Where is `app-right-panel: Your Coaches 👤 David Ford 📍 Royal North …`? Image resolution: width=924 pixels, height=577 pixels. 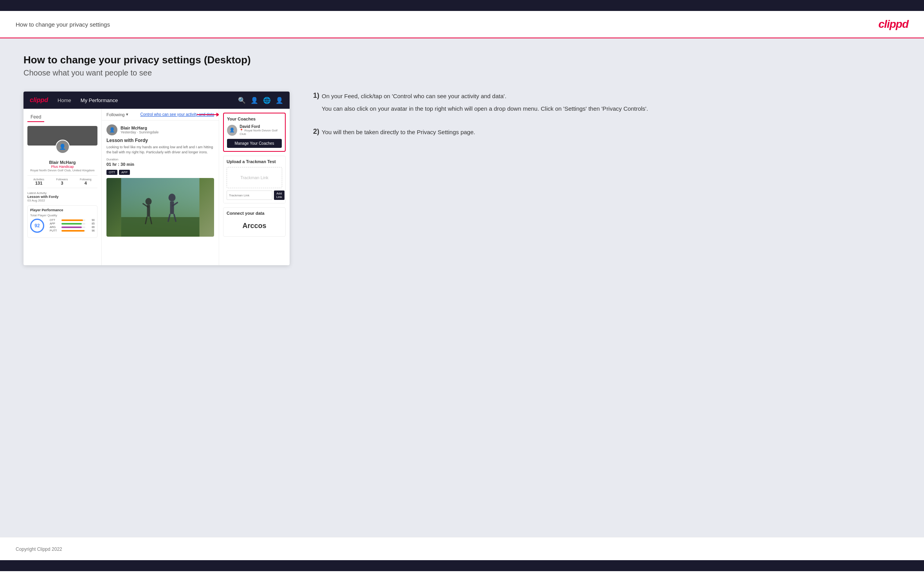 app-right-panel: Your Coaches 👤 David Ford 📍 Royal North … is located at coordinates (254, 187).